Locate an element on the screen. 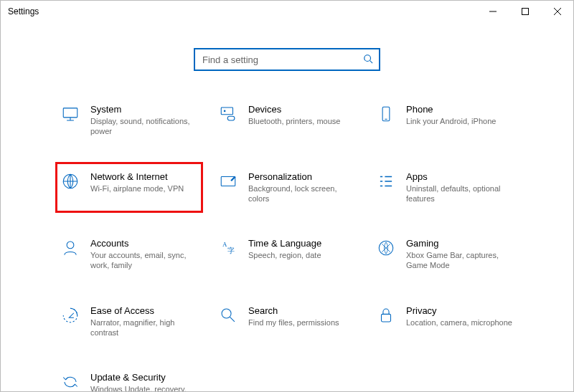 The width and height of the screenshot is (574, 392). item-ease-of-access: Ease of Access Narrator, magnifier, high… is located at coordinates (129, 322).